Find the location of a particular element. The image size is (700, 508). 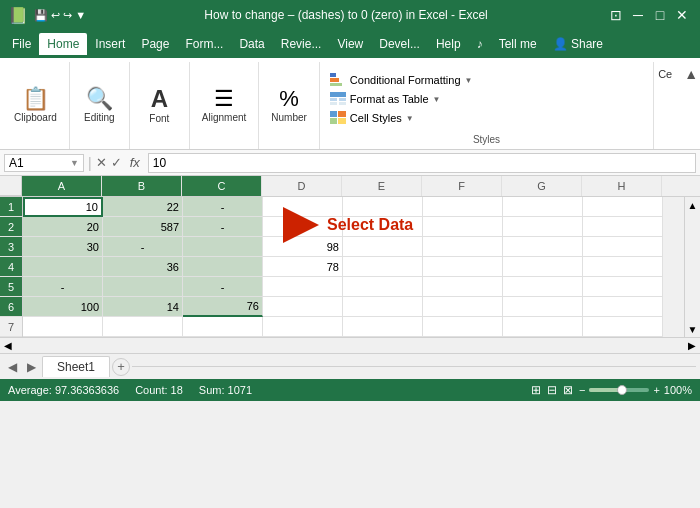

cell-e2 is located at coordinates (383, 227).